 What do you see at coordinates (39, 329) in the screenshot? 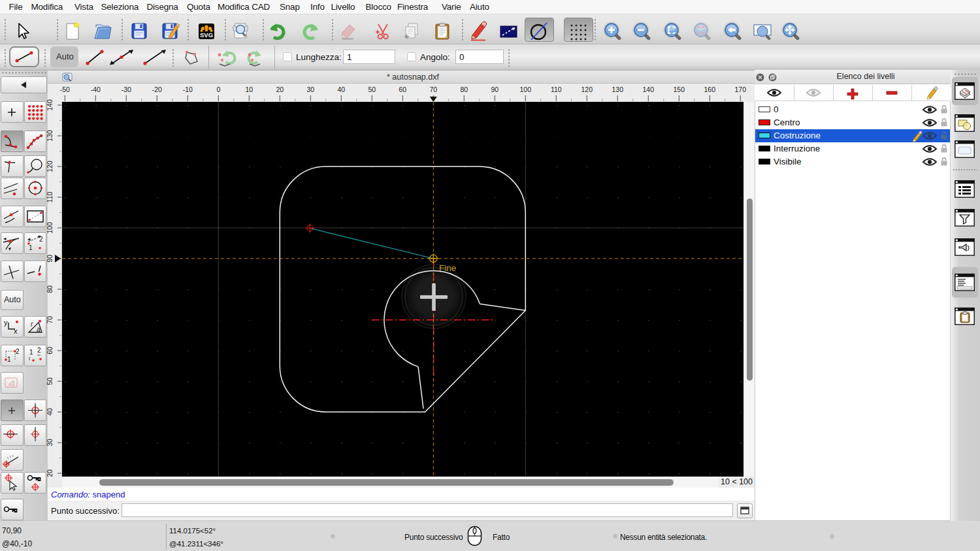
I see `svg-text: a` at bounding box center [39, 329].